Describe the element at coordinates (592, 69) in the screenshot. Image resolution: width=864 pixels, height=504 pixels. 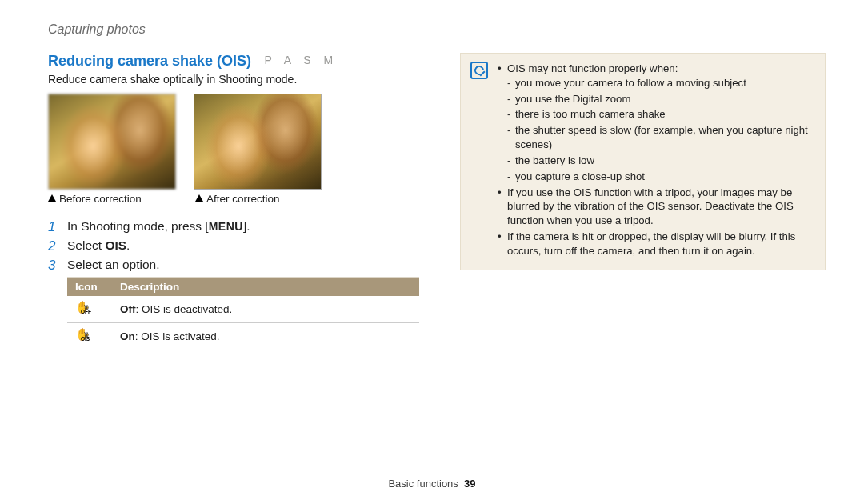
I see `note-intro: OIS may not function properly when:` at that location.